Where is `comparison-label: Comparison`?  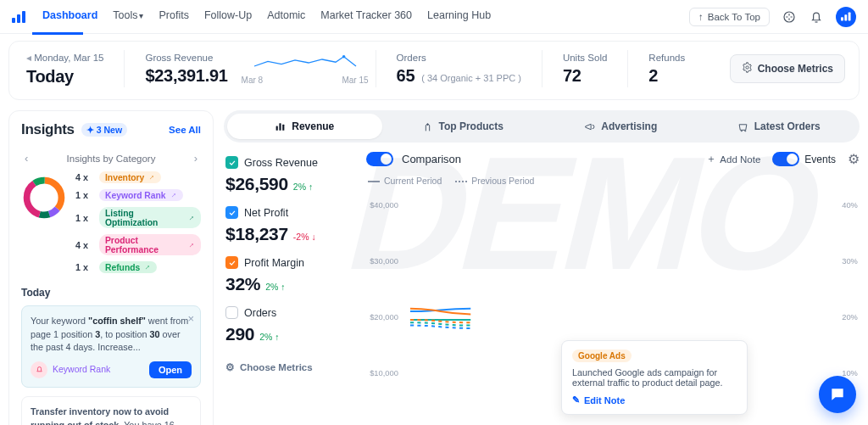
comparison-label: Comparison is located at coordinates (431, 159).